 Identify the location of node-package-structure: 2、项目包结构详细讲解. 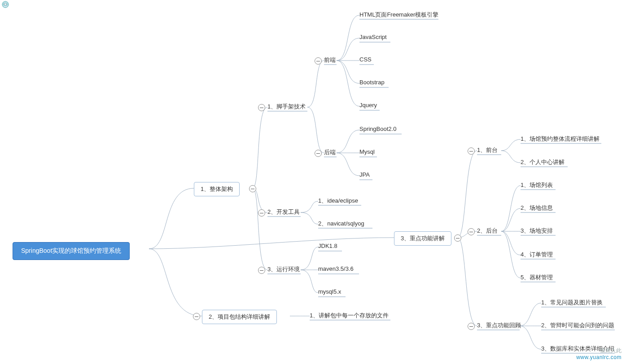
(240, 317).